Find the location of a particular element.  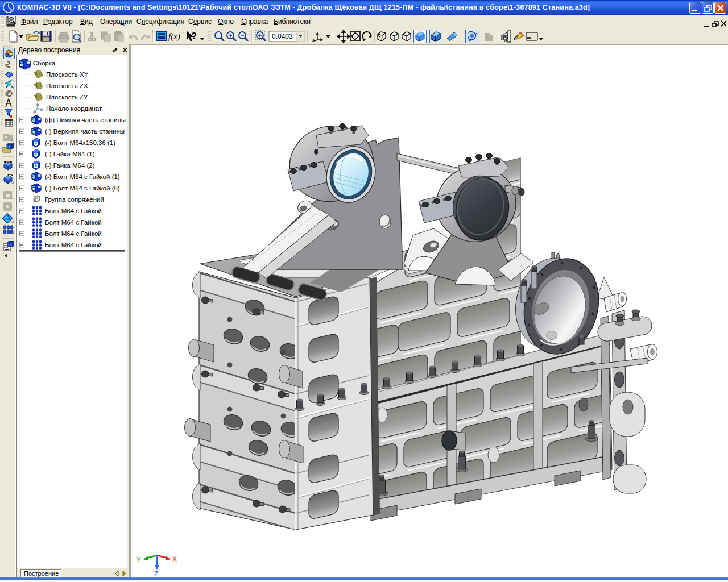

svg-text: Начало координат is located at coordinates (74, 109).